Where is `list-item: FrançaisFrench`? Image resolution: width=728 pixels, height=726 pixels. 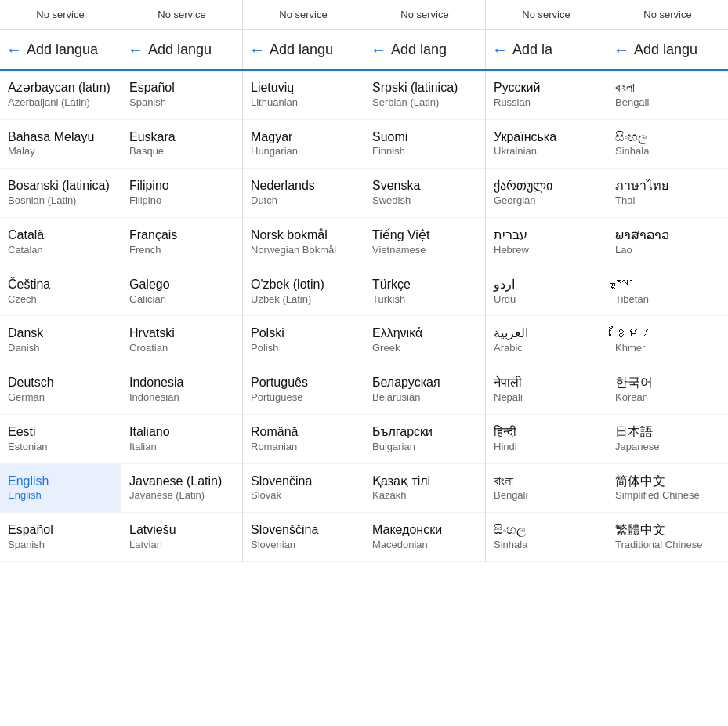 list-item: FrançaisFrench is located at coordinates (182, 243).